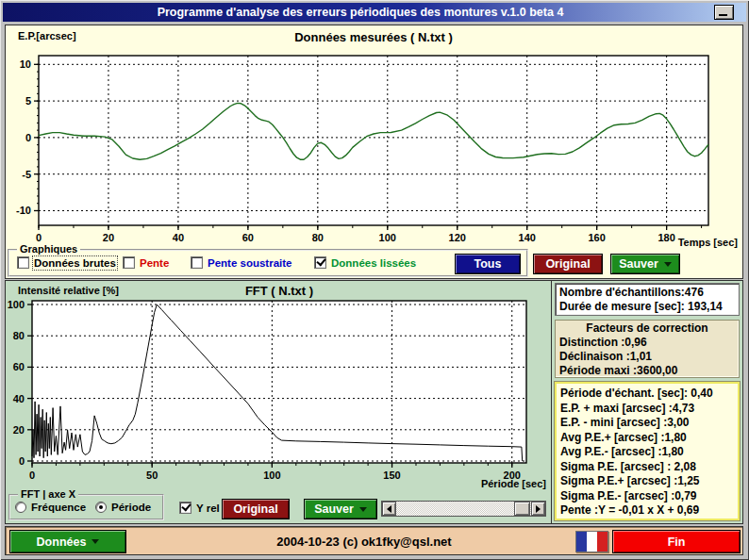 This screenshot has width=749, height=560. I want to click on radio-label: Fréquence, so click(58, 507).